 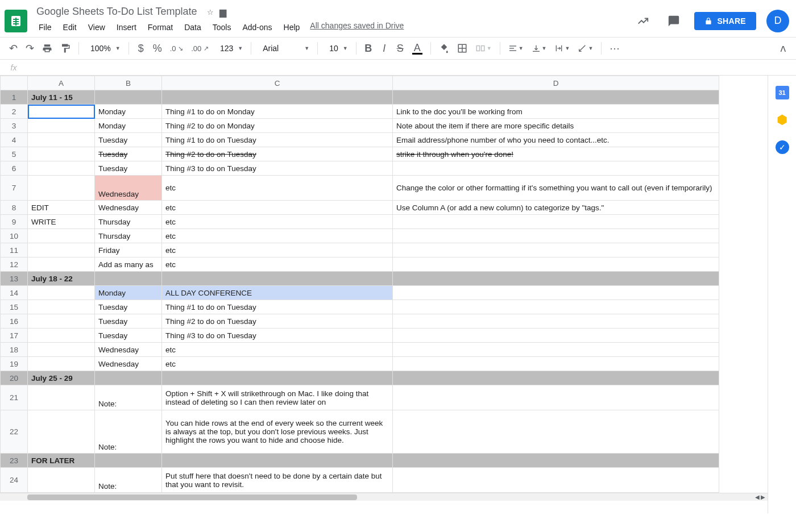 What do you see at coordinates (128, 265) in the screenshot?
I see `cell: Add as many as` at bounding box center [128, 265].